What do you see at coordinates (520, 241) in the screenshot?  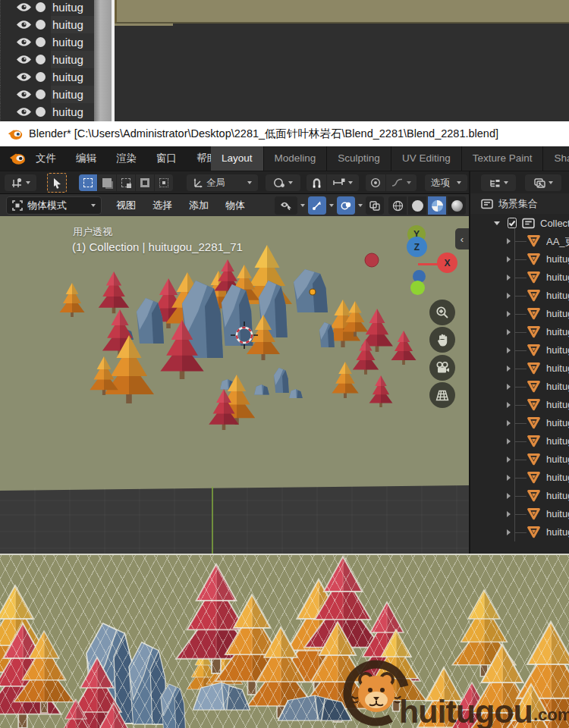 I see `outliner-item: AA_更` at bounding box center [520, 241].